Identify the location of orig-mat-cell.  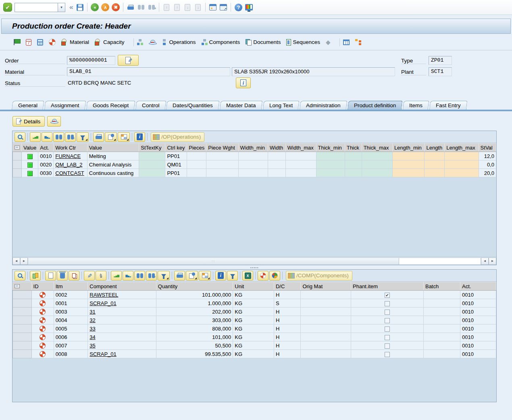
(326, 320).